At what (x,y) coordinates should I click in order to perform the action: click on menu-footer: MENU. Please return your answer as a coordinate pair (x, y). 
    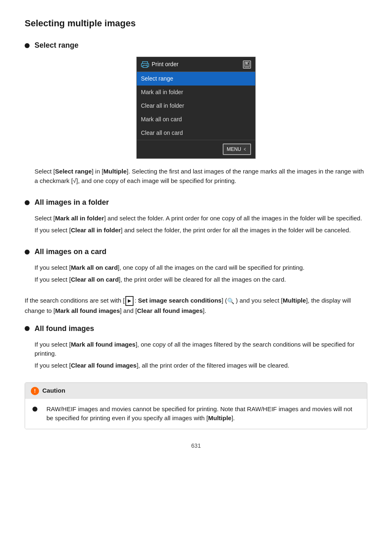
    Looking at the image, I should click on (196, 149).